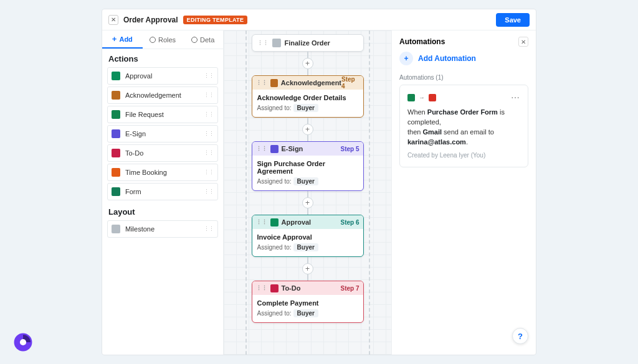  Describe the element at coordinates (312, 83) in the screenshot. I see `step-type: Acknowledgement` at that location.